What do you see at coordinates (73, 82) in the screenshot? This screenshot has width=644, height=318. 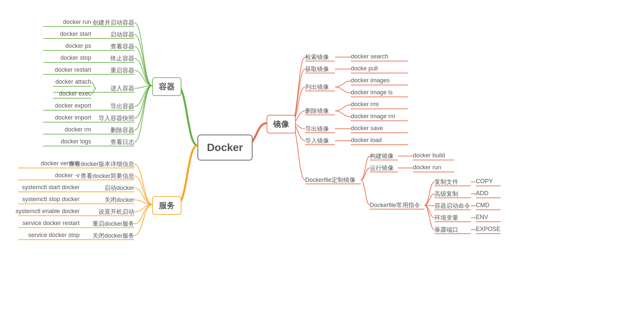 I see `container-cmd-5a: docker attach` at bounding box center [73, 82].